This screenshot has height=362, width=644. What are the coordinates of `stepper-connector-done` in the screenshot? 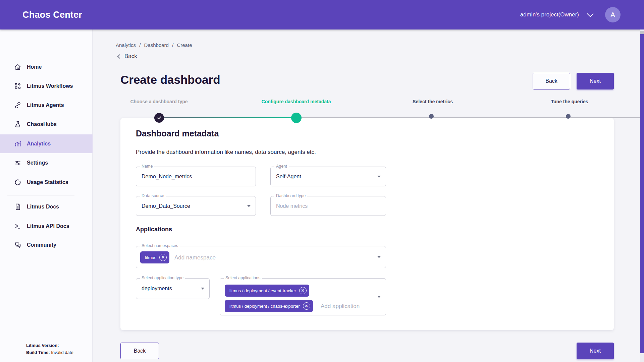 It's located at (227, 118).